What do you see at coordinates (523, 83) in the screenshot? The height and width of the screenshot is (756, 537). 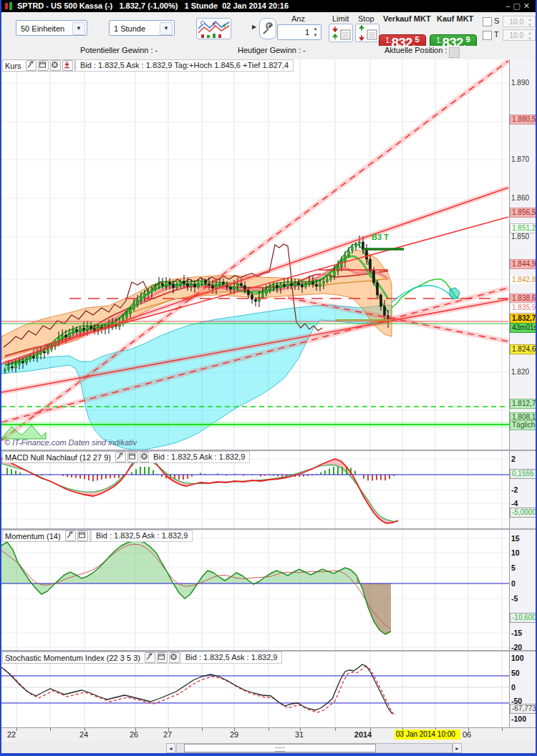 I see `price-axis-label: 1.890` at bounding box center [523, 83].